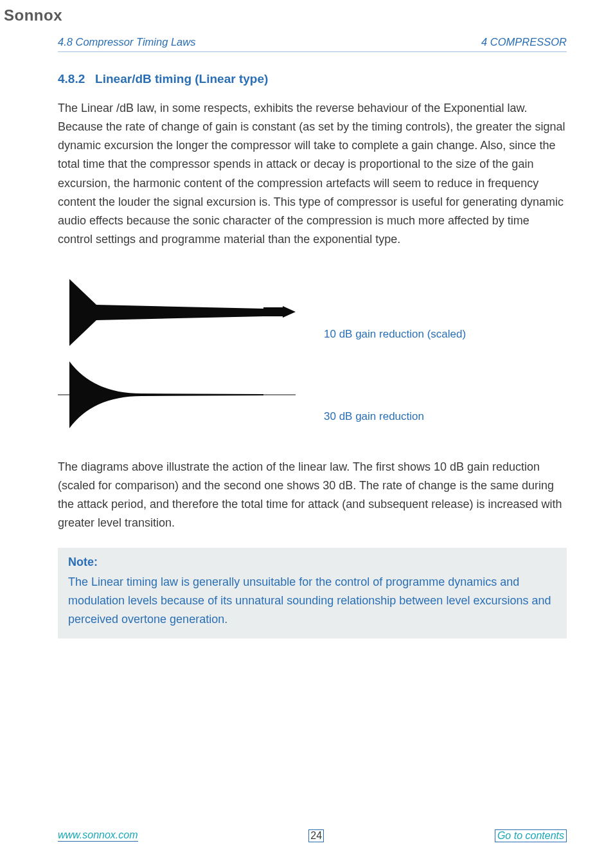  What do you see at coordinates (531, 836) in the screenshot?
I see `footer-right-text: Go to contents` at bounding box center [531, 836].